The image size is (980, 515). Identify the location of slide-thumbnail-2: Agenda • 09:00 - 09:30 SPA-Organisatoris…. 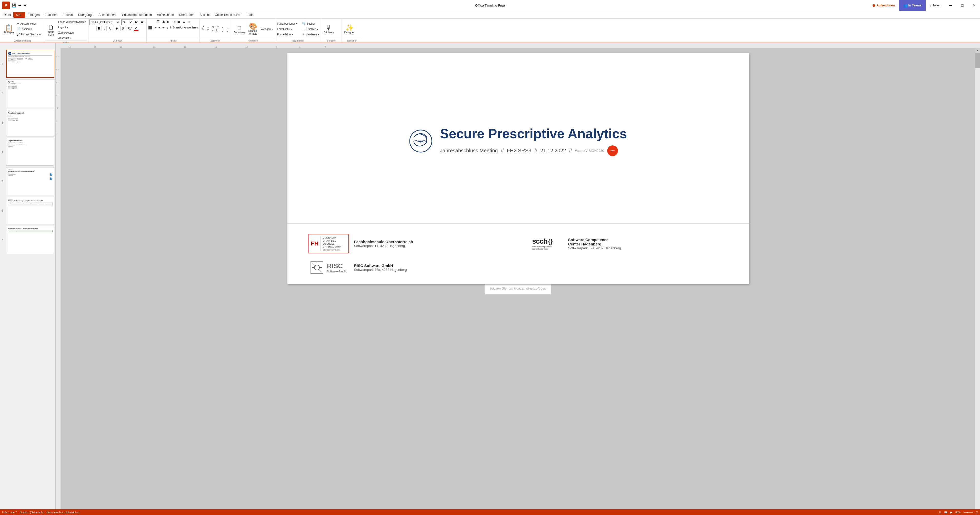
(30, 93).